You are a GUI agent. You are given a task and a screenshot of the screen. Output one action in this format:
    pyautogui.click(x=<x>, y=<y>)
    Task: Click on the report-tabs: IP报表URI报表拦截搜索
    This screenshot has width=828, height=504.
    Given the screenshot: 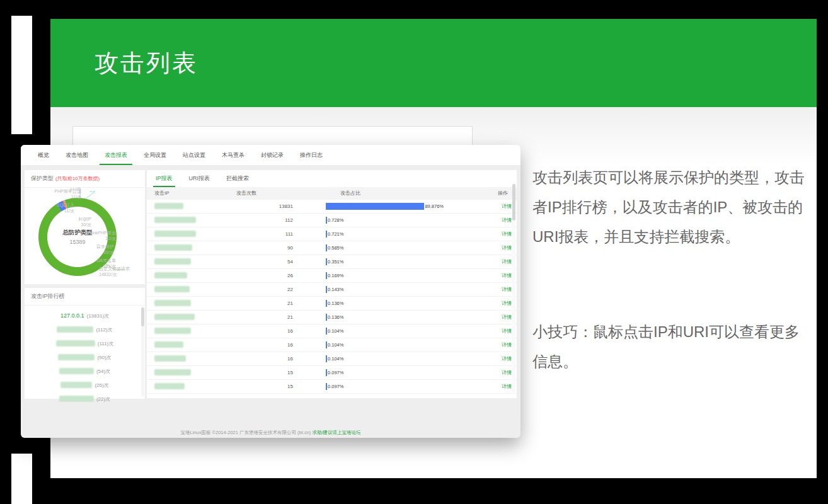 What is the action you would take?
    pyautogui.click(x=331, y=179)
    